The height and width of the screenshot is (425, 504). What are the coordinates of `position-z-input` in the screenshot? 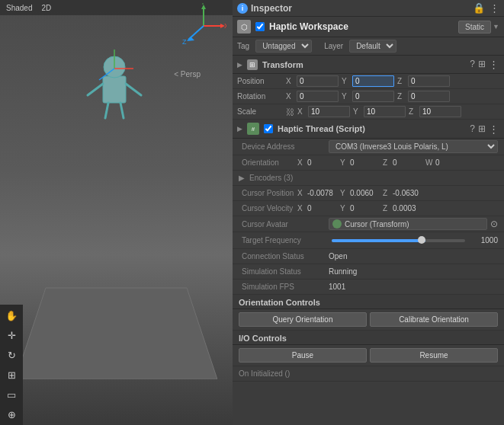 It's located at (429, 81).